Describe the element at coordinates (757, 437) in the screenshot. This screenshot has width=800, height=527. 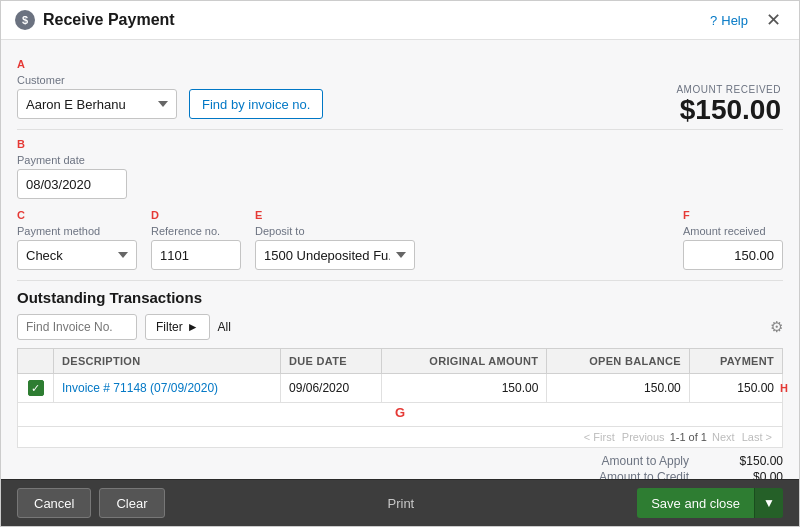
I see `last-page-link: Last >` at that location.